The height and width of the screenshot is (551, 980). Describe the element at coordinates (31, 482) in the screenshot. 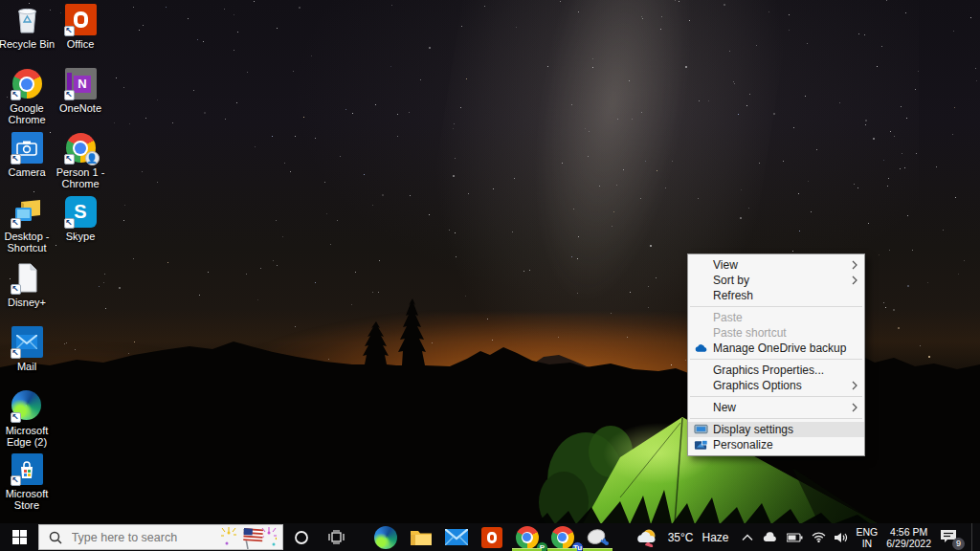

I see `desktop-icon-microsoft-store: ↖ Microsoft Store` at that location.